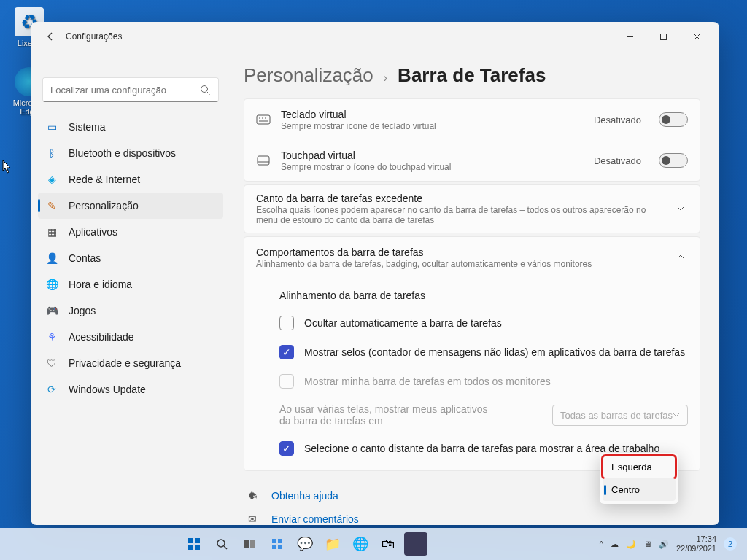 This screenshot has width=747, height=560. I want to click on tray-volume-icon: 🔊, so click(664, 544).